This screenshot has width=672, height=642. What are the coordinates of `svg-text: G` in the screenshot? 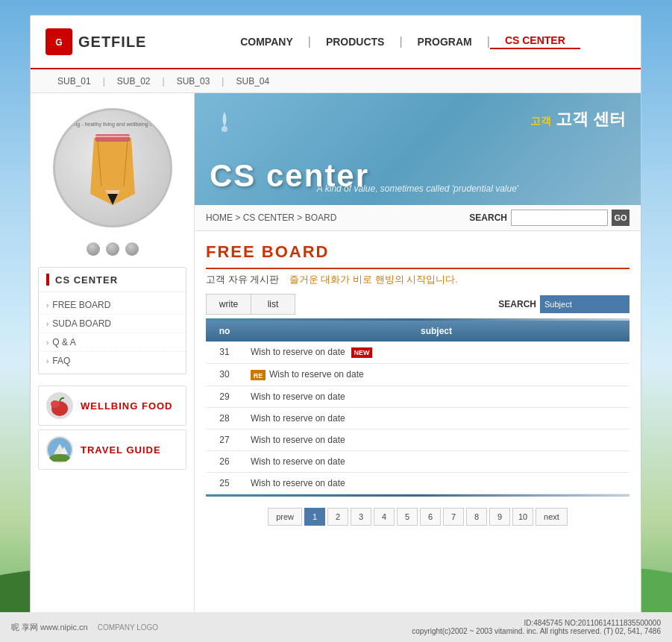 It's located at (58, 43).